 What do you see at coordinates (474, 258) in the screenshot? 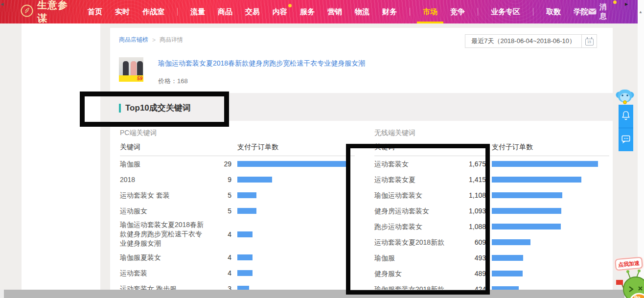
I see `order-count-cell: 493` at bounding box center [474, 258].